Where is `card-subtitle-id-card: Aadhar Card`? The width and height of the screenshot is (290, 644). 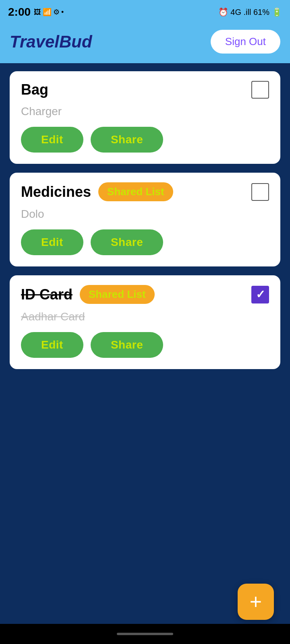
card-subtitle-id-card: Aadhar Card is located at coordinates (145, 317).